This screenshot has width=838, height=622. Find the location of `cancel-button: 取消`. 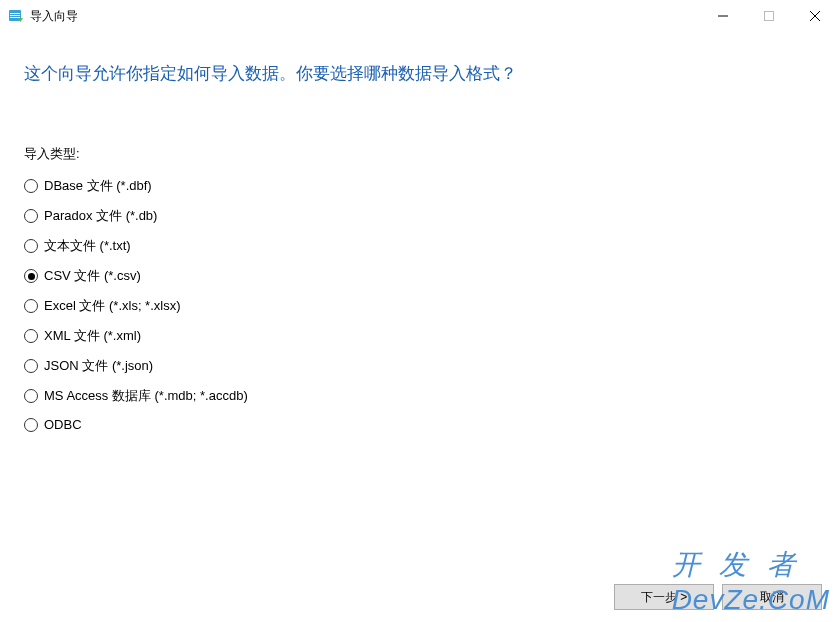

cancel-button: 取消 is located at coordinates (772, 597).